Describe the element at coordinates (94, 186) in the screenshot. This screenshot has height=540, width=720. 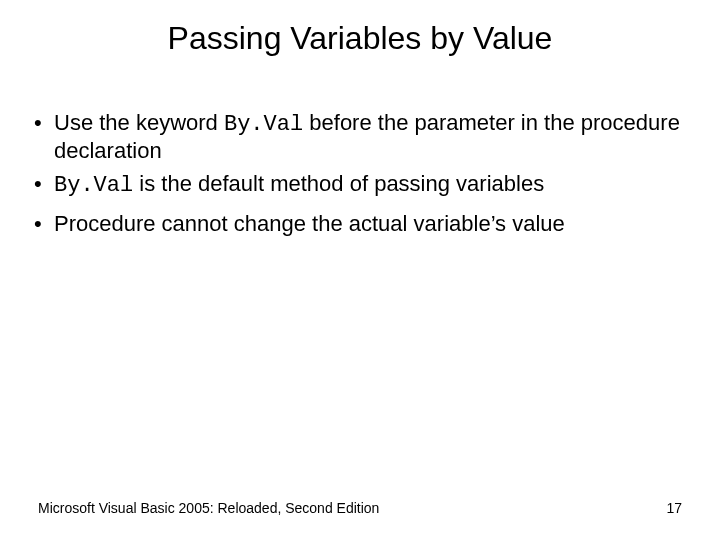
I see `bullet-2-code: By.Val` at that location.